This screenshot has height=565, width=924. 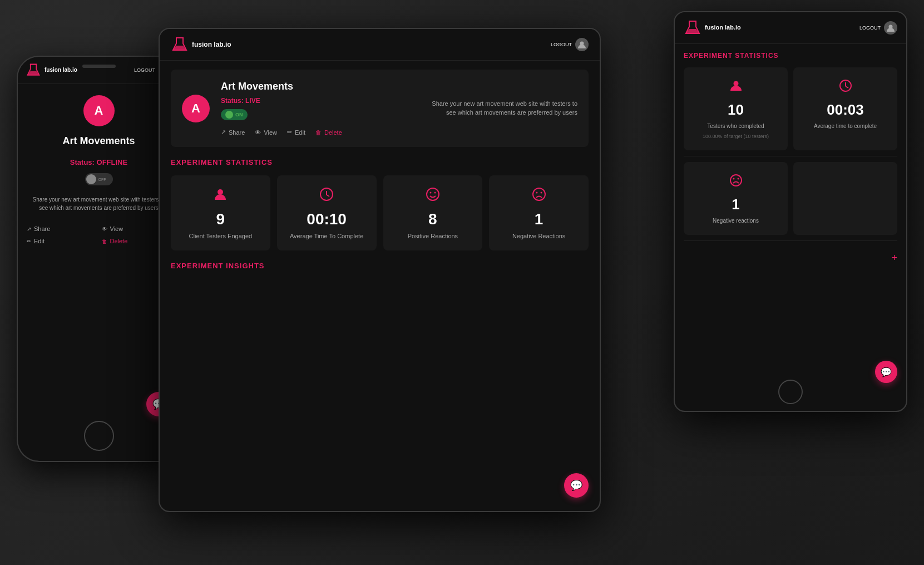 I want to click on share-icon: ↗, so click(x=29, y=229).